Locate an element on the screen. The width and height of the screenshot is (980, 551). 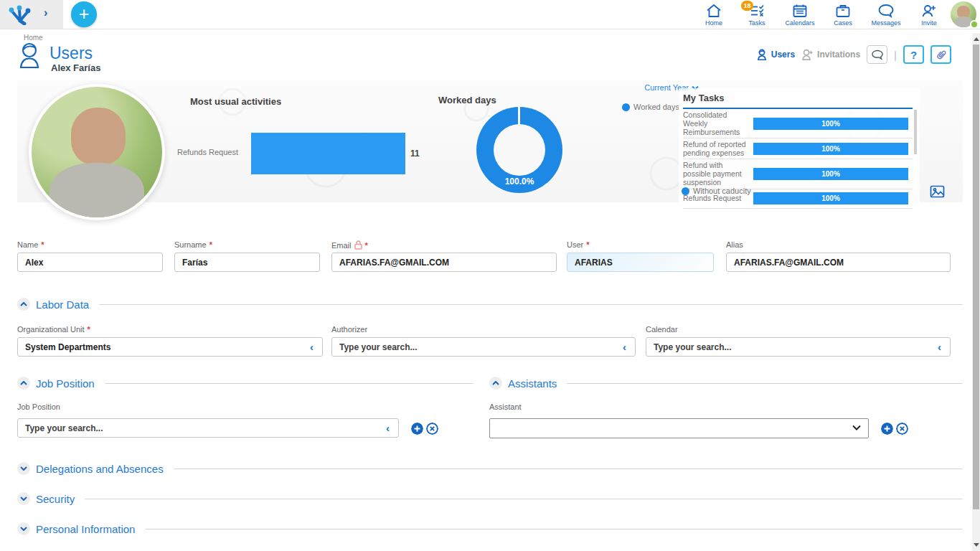
user-label: User* is located at coordinates (578, 245).